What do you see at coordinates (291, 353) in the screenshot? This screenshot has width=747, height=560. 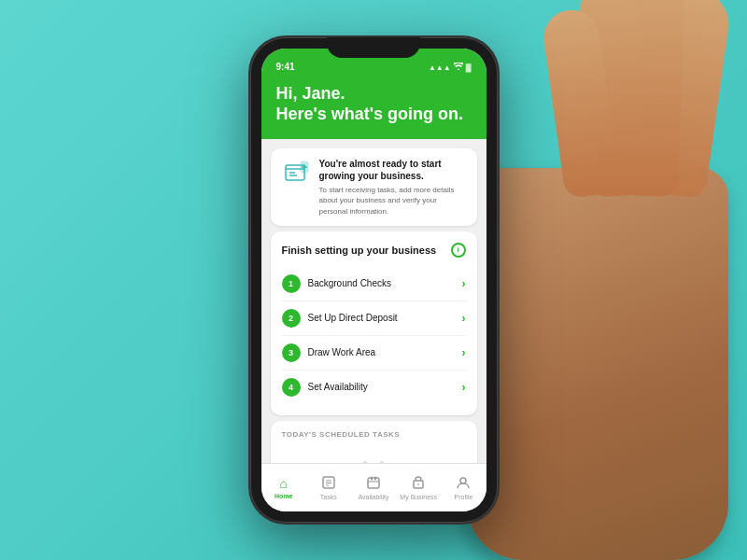 I see `task-number-3: 3` at bounding box center [291, 353].